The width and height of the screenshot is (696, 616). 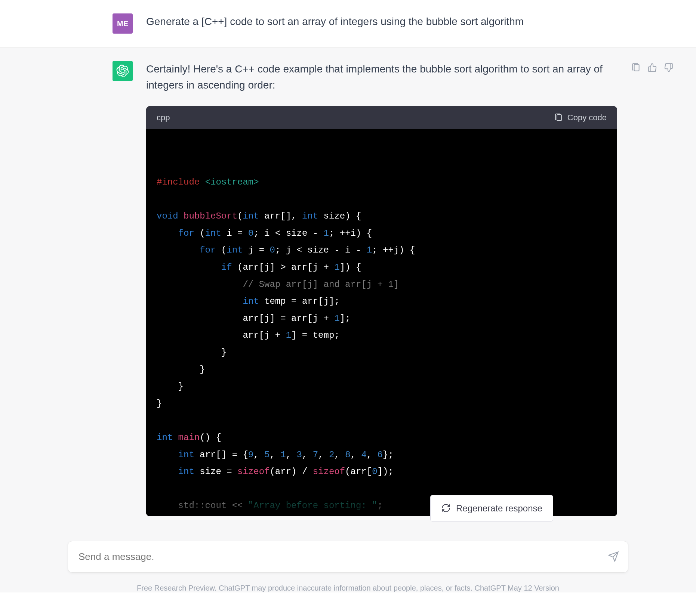 What do you see at coordinates (499, 508) in the screenshot?
I see `regenerate-label: Regenerate response` at bounding box center [499, 508].